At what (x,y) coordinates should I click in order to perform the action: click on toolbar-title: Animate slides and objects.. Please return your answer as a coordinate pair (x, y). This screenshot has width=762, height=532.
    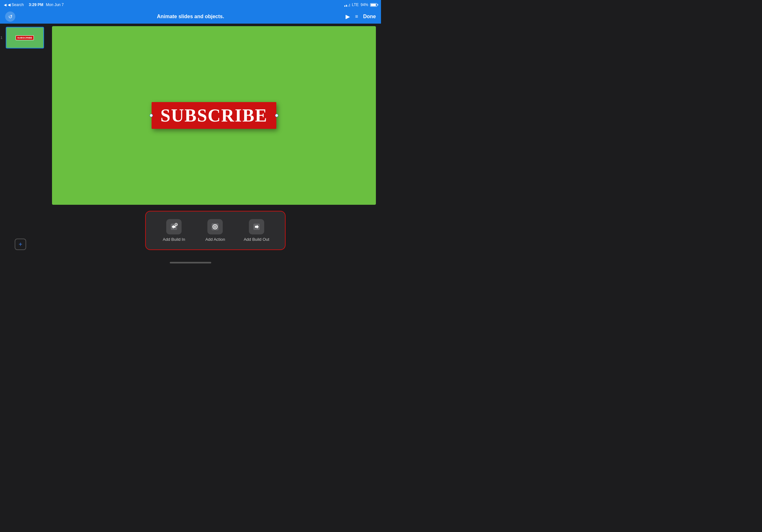
    Looking at the image, I should click on (190, 17).